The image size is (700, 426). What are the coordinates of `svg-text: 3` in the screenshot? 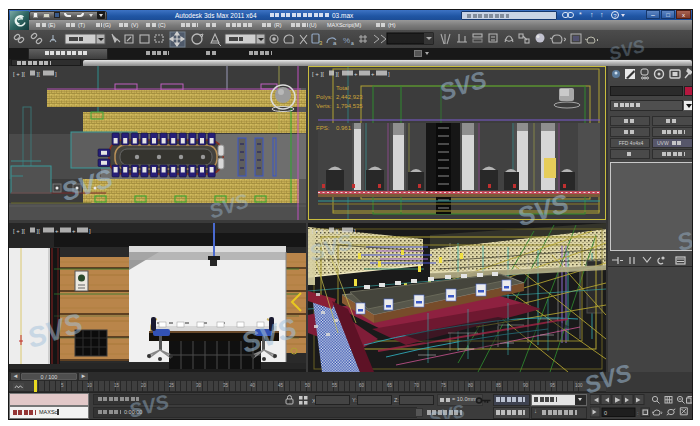 It's located at (321, 43).